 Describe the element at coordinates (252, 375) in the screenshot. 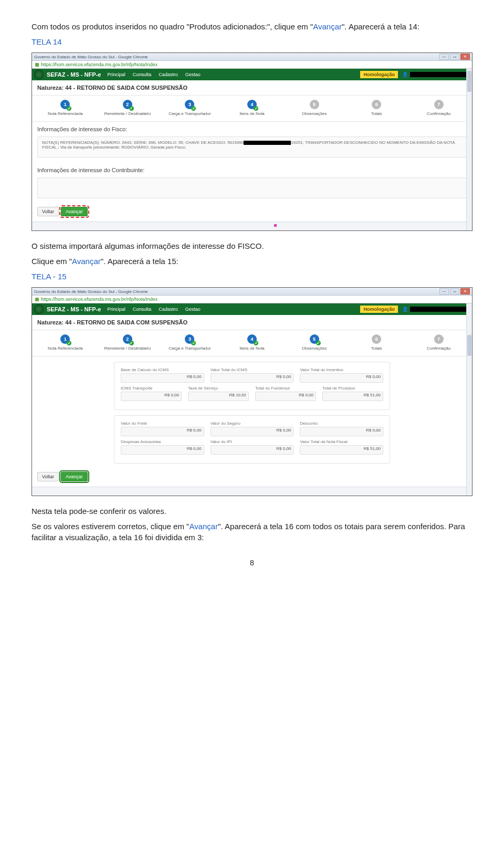

I see `totals-row-1: Base de Calculo do ICMSR$ 0,00 Valor Tot…` at that location.